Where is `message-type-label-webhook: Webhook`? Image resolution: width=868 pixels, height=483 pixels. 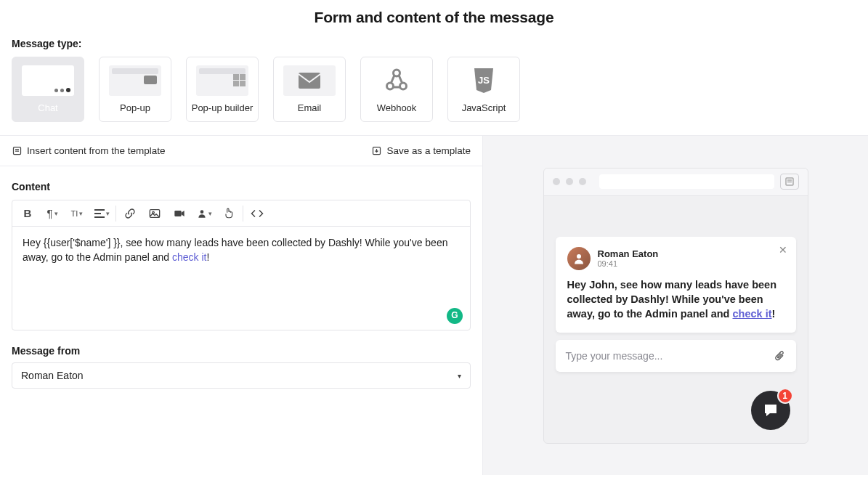
message-type-label-webhook: Webhook is located at coordinates (397, 107).